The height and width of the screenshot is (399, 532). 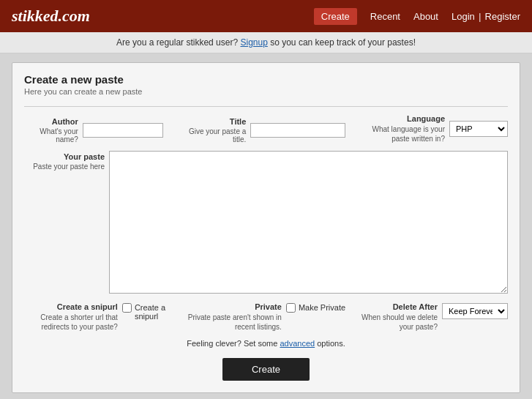 What do you see at coordinates (266, 16) in the screenshot?
I see `header: stikked.com Create Recent About Login | …` at bounding box center [266, 16].